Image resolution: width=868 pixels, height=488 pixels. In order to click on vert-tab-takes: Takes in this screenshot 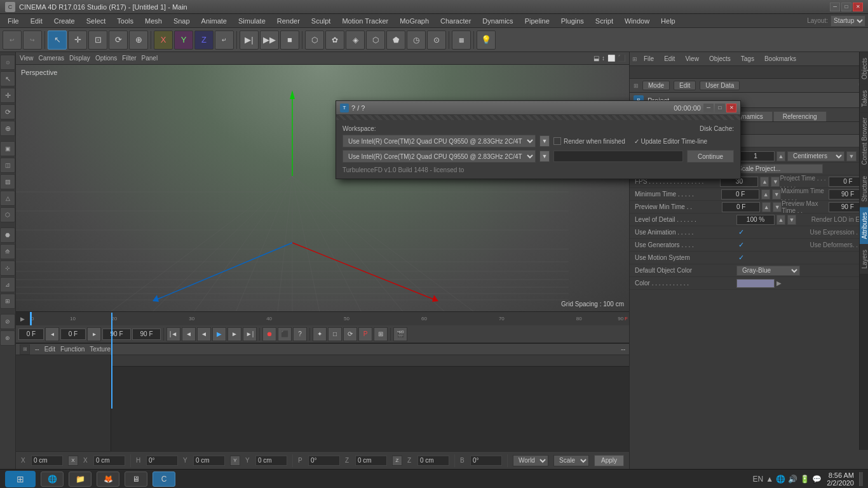, I will do `click(864, 98)`.